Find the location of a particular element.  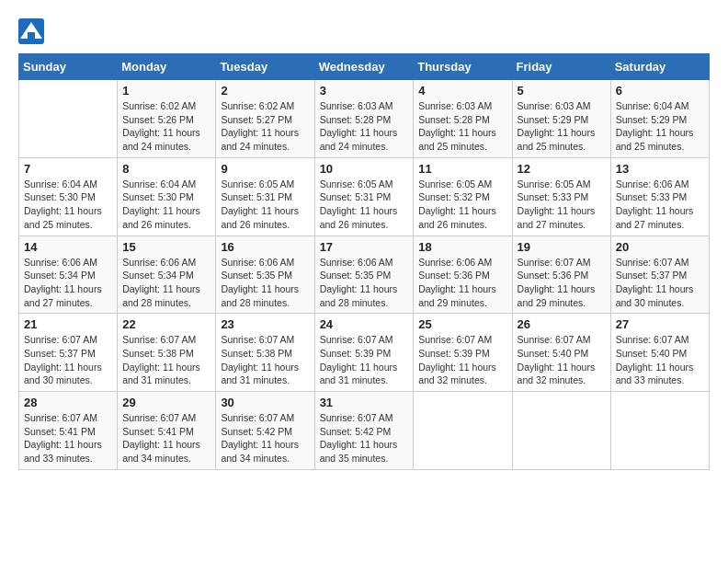

calendar-cell: 4Sunrise: 6:03 AM Sunset: 5:28 PM Daylig… is located at coordinates (463, 120).